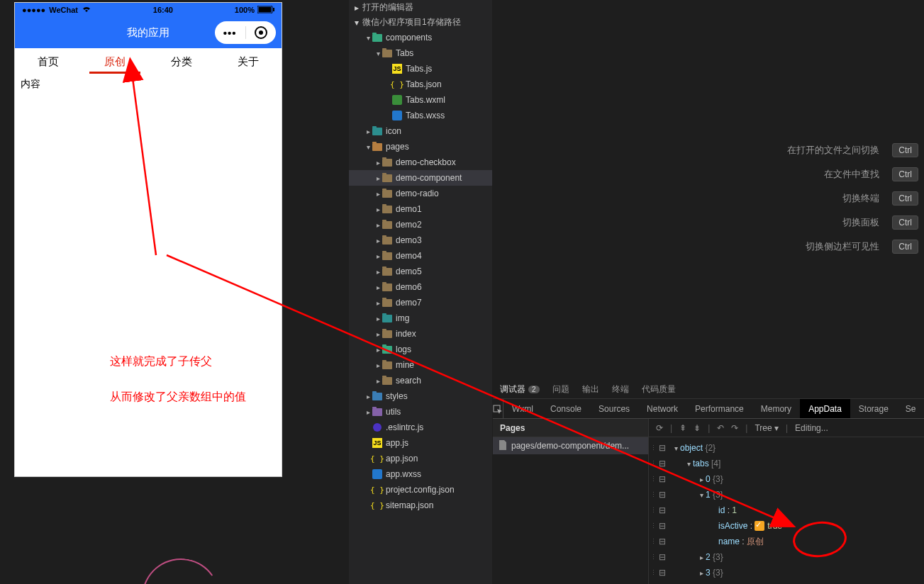  Describe the element at coordinates (662, 408) in the screenshot. I see `devtools-subtab: Network` at that location.